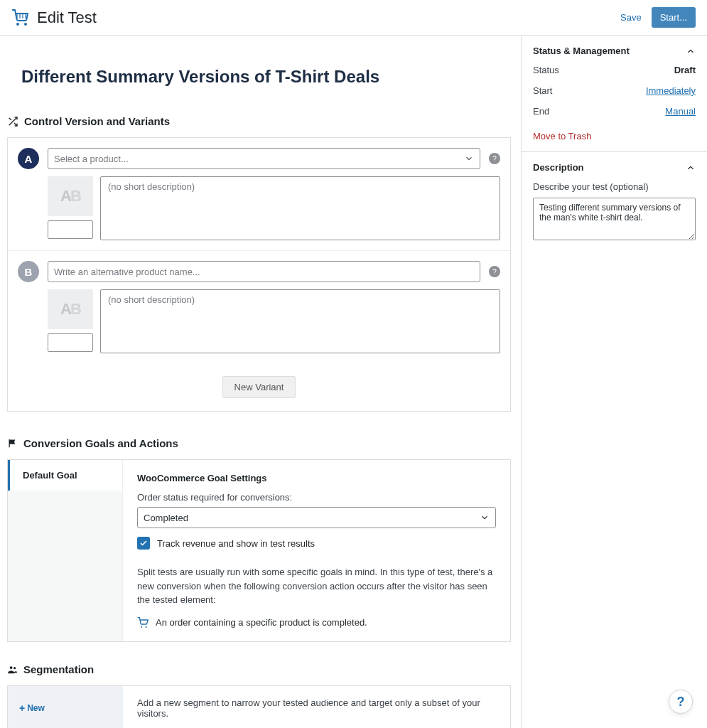 This screenshot has height=728, width=707. What do you see at coordinates (58, 670) in the screenshot?
I see `segmentation-heading-text: Segmentation` at bounding box center [58, 670].